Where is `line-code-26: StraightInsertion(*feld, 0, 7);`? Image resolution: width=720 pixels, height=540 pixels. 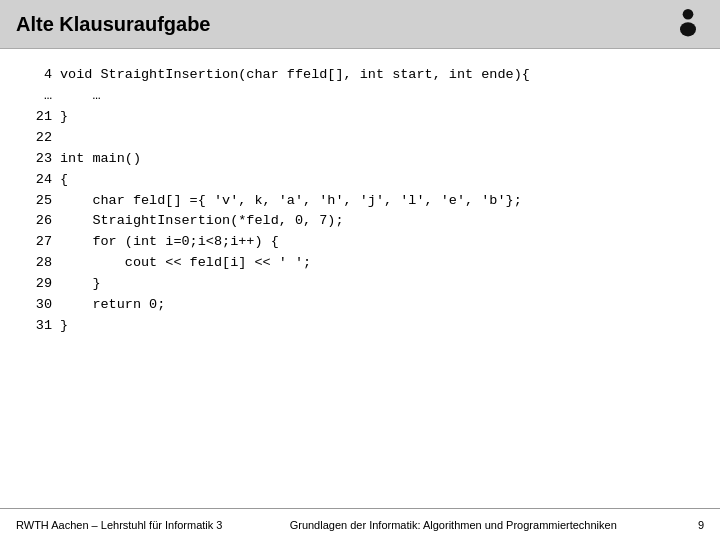
line-code-26: StraightInsertion(*feld, 0, 7); is located at coordinates (202, 222).